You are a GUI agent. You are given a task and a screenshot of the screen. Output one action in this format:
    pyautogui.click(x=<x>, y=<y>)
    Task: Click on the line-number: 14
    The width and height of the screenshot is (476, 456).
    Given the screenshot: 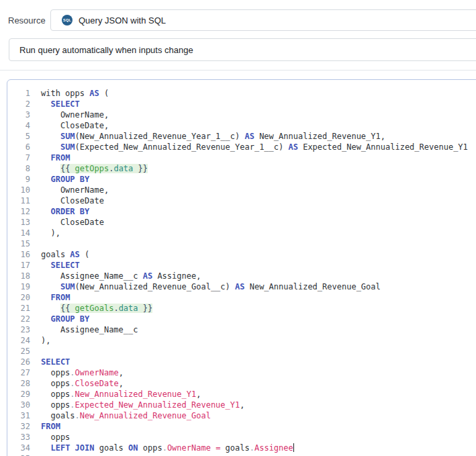 What is the action you would take?
    pyautogui.click(x=19, y=233)
    